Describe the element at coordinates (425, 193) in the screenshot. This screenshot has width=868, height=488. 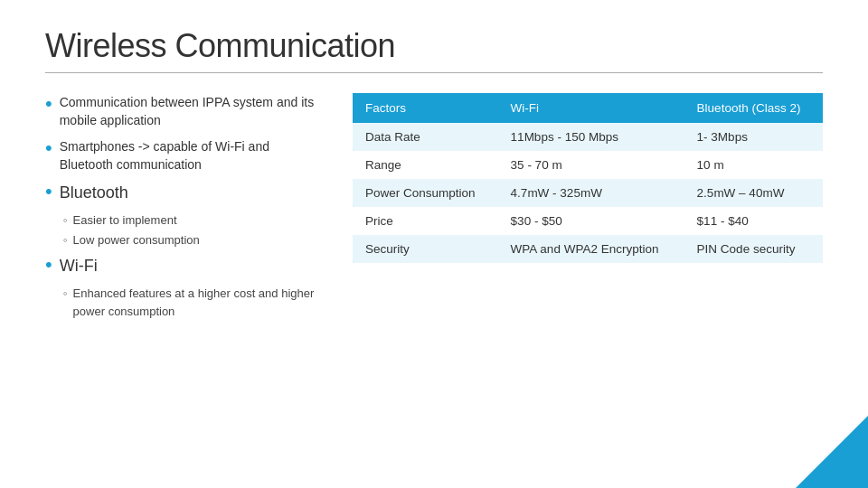
I see `table-cell-2-0: Power Consumption` at that location.